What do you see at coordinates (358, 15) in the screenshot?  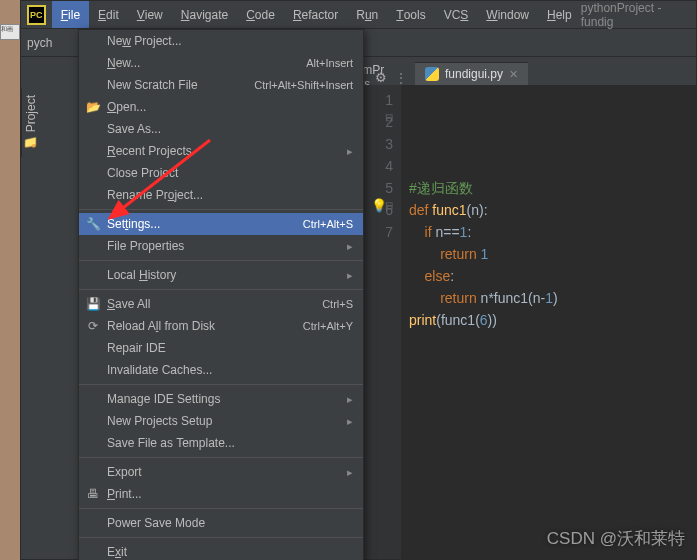 I see `title-bar: PC FileEditViewNavigateCodeRefactorRunTo…` at bounding box center [358, 15].